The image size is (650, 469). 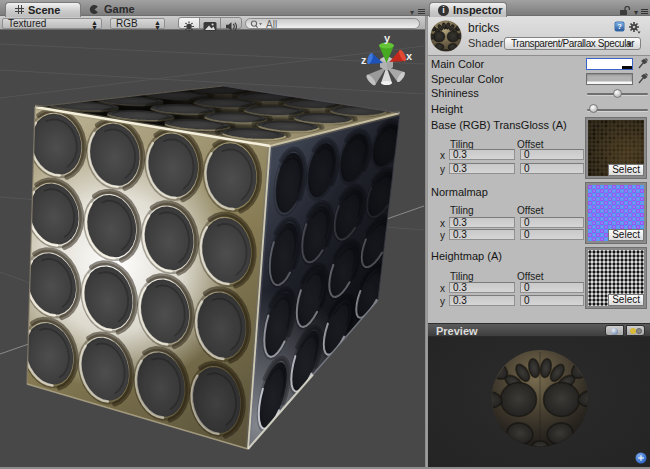 I want to click on svg-text: z, so click(x=364, y=60).